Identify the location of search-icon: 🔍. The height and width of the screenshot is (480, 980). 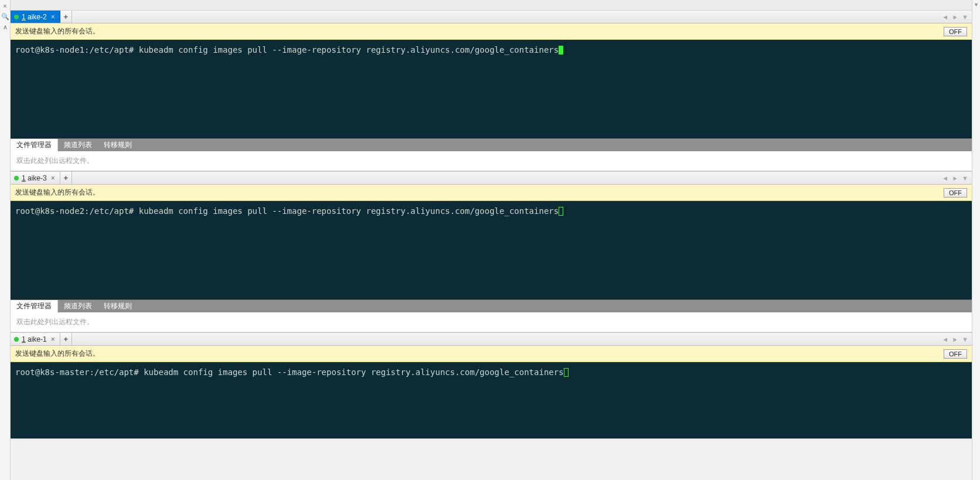
(5, 16).